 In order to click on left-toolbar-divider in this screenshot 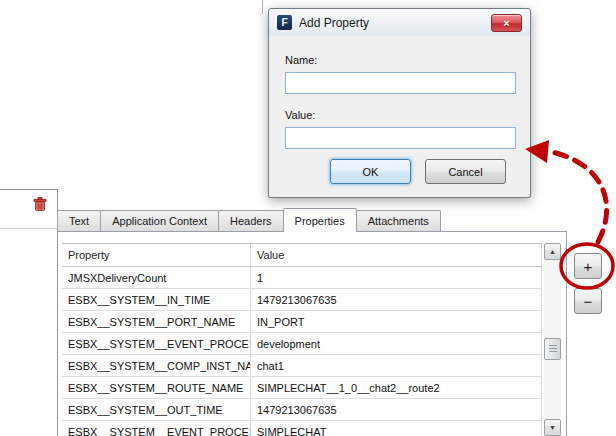, I will do `click(28, 228)`.